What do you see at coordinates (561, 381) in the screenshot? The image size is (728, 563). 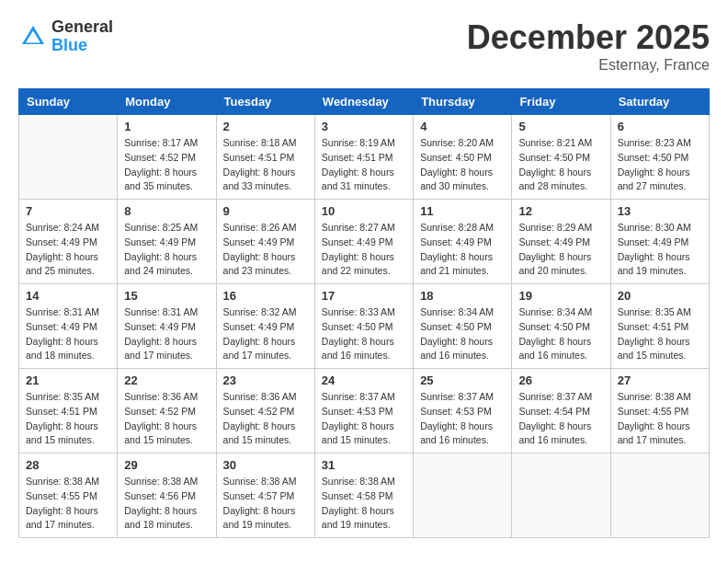 I see `day-number: 26` at bounding box center [561, 381].